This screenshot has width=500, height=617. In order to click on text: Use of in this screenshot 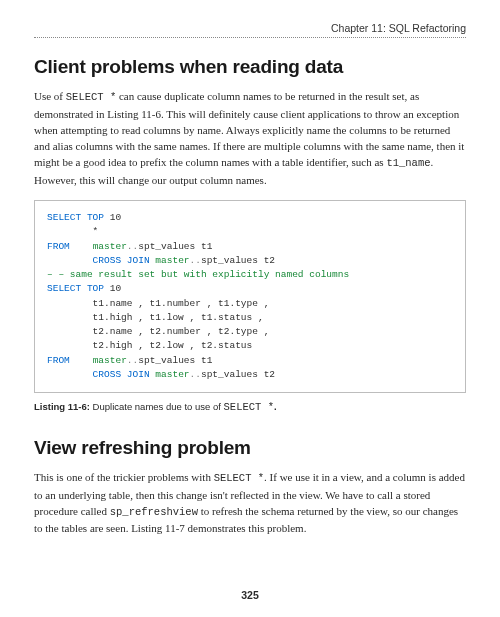, I will do `click(50, 96)`.